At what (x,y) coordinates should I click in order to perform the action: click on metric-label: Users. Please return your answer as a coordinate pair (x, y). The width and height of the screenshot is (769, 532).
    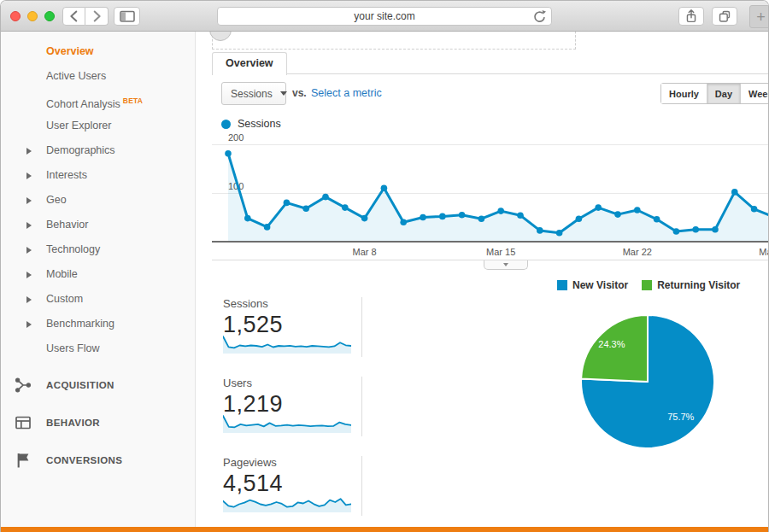
    Looking at the image, I should click on (292, 383).